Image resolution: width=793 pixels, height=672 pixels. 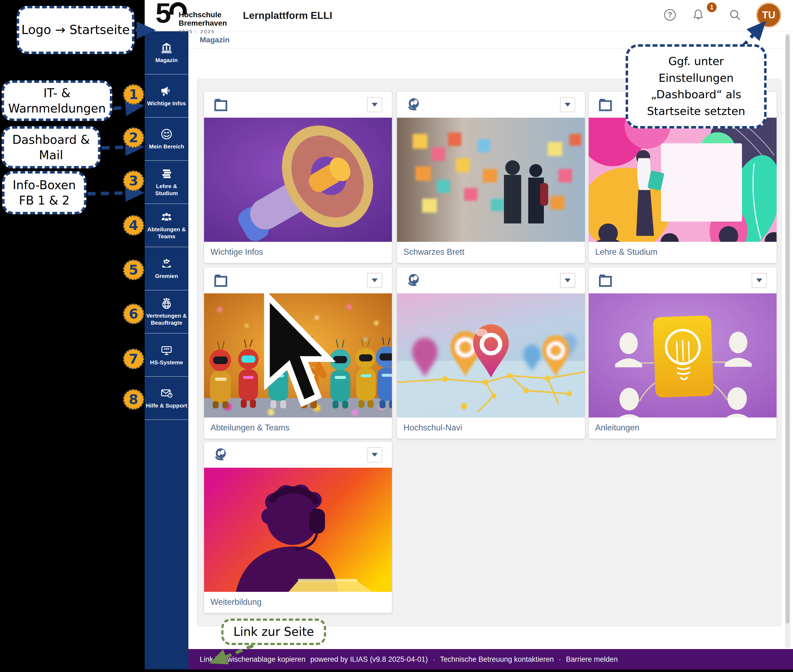 I want to click on card-title: Abteilungen & Teams, so click(x=298, y=425).